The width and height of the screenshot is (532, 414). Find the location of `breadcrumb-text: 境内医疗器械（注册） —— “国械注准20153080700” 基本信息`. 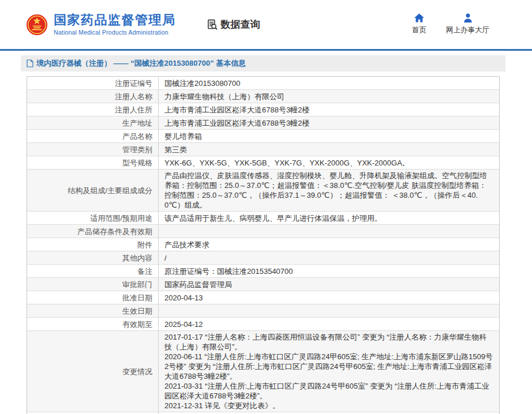

breadcrumb-text: 境内医疗器械（注册） —— “国械注准20153080700” 基本信息 is located at coordinates (141, 63).